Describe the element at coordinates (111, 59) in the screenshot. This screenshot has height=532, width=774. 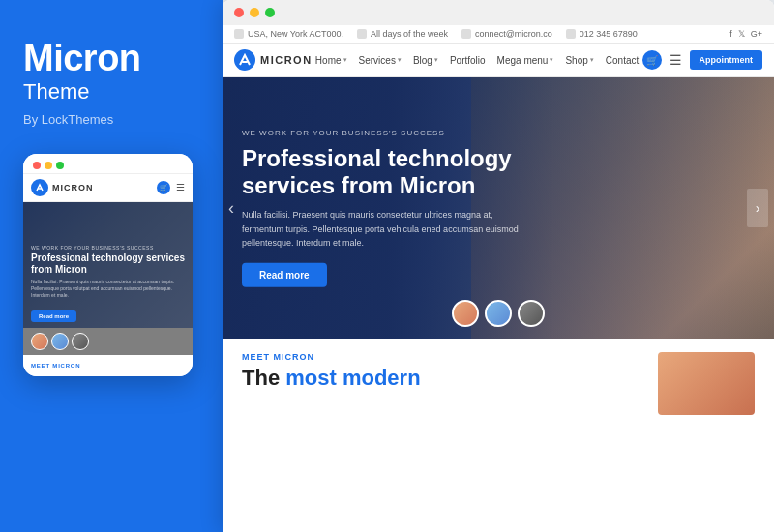
I see `brand-title: Micron` at that location.